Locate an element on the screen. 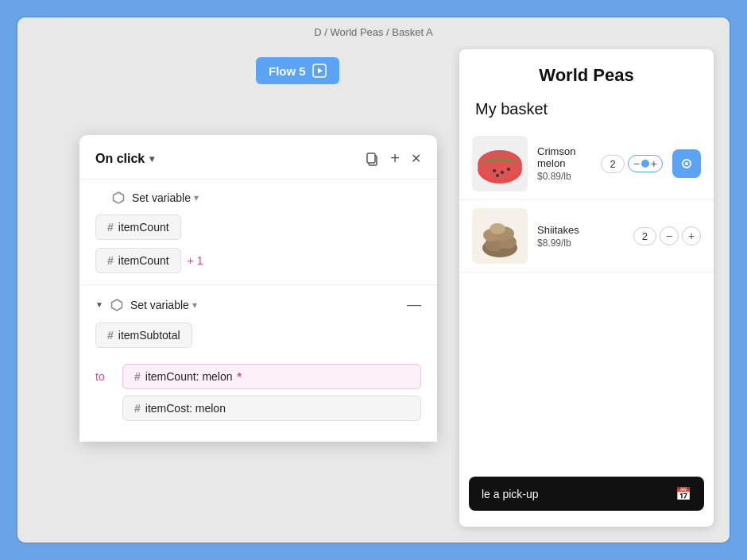  itemcount-melon-chip: # itemCount: melon * is located at coordinates (272, 377).